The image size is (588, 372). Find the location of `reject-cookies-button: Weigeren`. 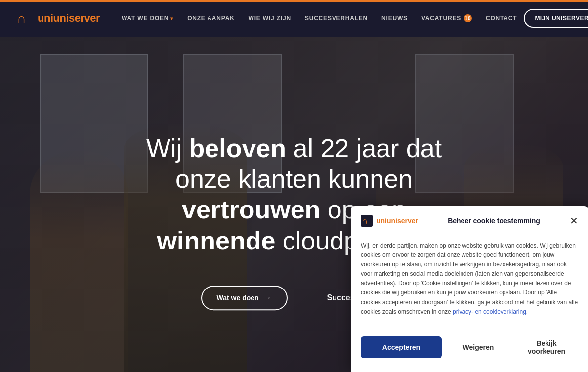

reject-cookies-button: Weigeren is located at coordinates (478, 347).